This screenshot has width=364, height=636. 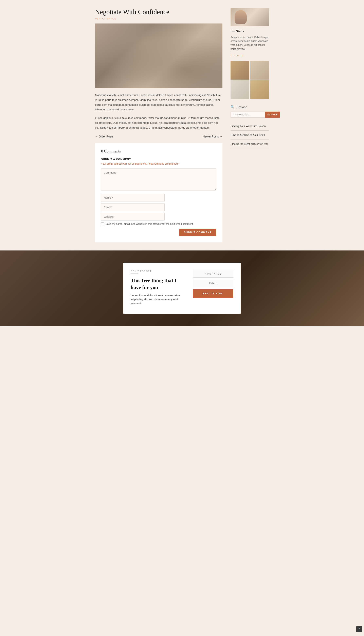 I want to click on website-input, so click(x=133, y=217).